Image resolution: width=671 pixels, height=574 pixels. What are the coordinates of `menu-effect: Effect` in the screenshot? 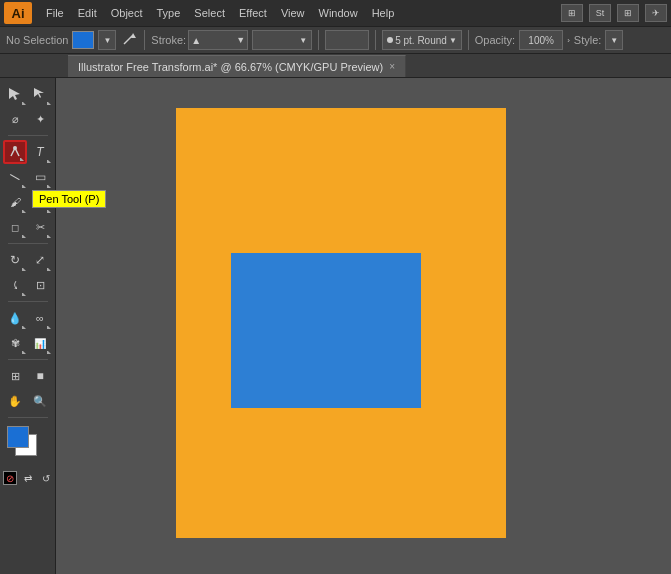 It's located at (253, 13).